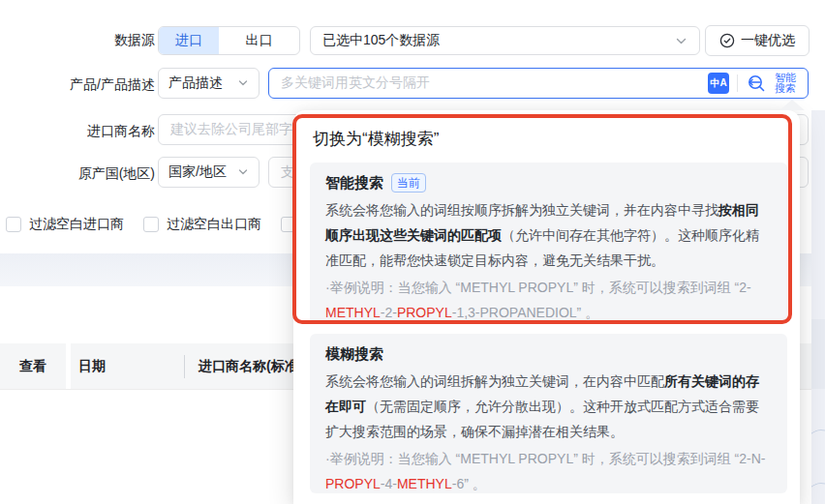 This screenshot has width=825, height=504. I want to click on importer-label: 进口商名称, so click(77, 132).